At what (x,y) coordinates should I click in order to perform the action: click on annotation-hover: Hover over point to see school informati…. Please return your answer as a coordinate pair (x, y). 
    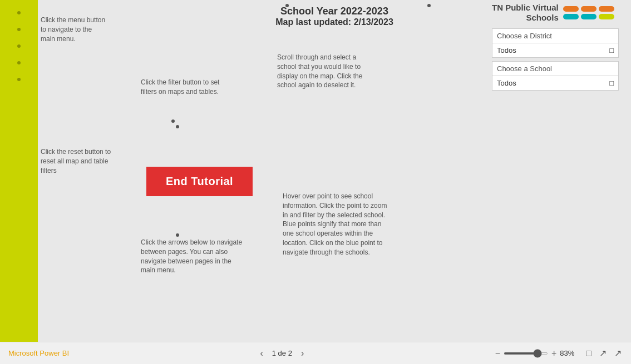
    Looking at the image, I should click on (337, 225).